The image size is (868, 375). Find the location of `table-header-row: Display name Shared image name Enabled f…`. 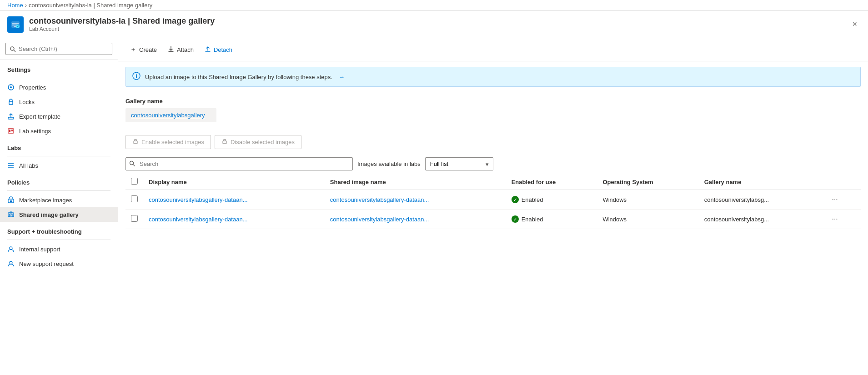

table-header-row: Display name Shared image name Enabled f… is located at coordinates (493, 182).